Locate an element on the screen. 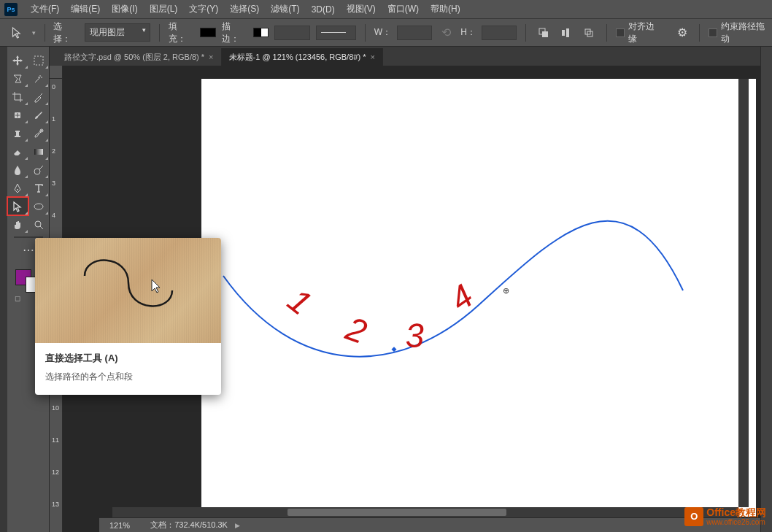 This screenshot has height=532, width=772. tab-document-1: 路径文字.psd @ 50% (图层 2, RGB/8) *× is located at coordinates (139, 57).